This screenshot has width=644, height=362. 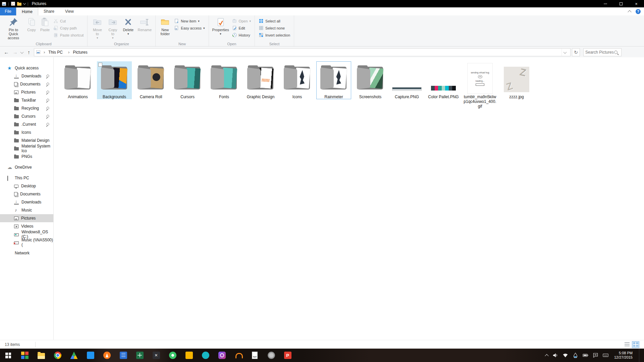 What do you see at coordinates (27, 11) in the screenshot?
I see `tab-home: Home` at bounding box center [27, 11].